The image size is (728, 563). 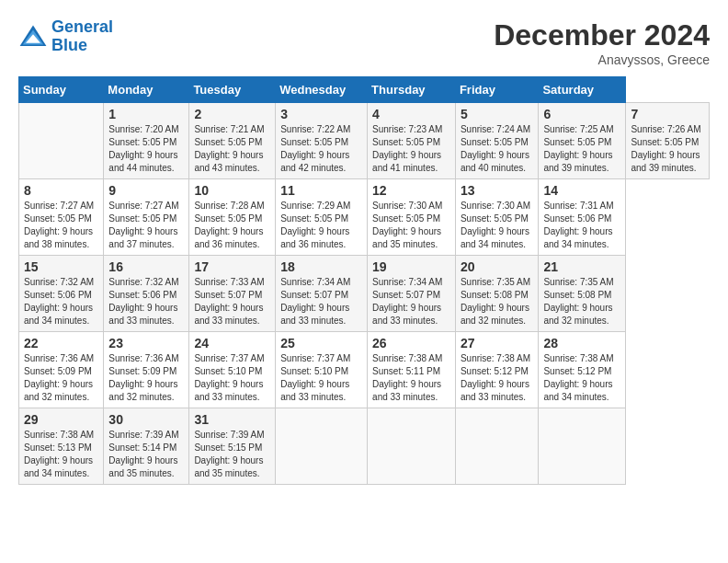 What do you see at coordinates (322, 142) in the screenshot?
I see `calendar-cell: 3 Sunrise: 7:22 AM Sunset: 5:05 PM Dayli…` at bounding box center [322, 142].